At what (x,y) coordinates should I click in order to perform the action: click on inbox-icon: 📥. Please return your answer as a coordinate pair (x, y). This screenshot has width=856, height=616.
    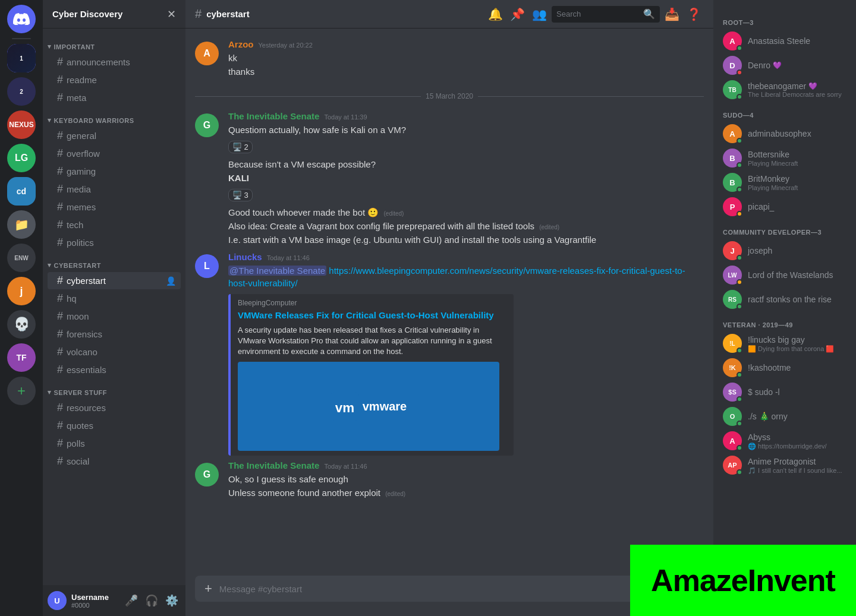
    Looking at the image, I should click on (672, 14).